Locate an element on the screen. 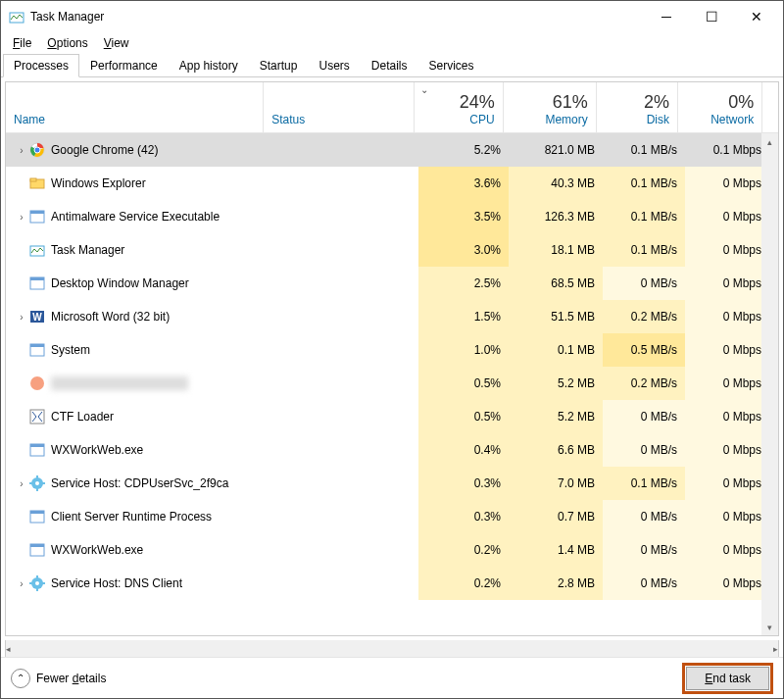 The height and width of the screenshot is (699, 784). memory-value: 1.4 MB is located at coordinates (556, 550).